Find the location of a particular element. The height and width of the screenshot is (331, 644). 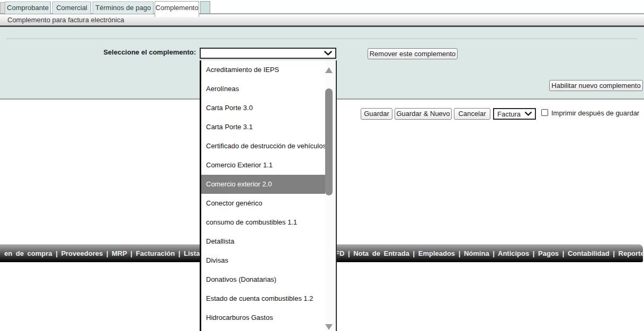

document-type-select: Factura is located at coordinates (515, 114).